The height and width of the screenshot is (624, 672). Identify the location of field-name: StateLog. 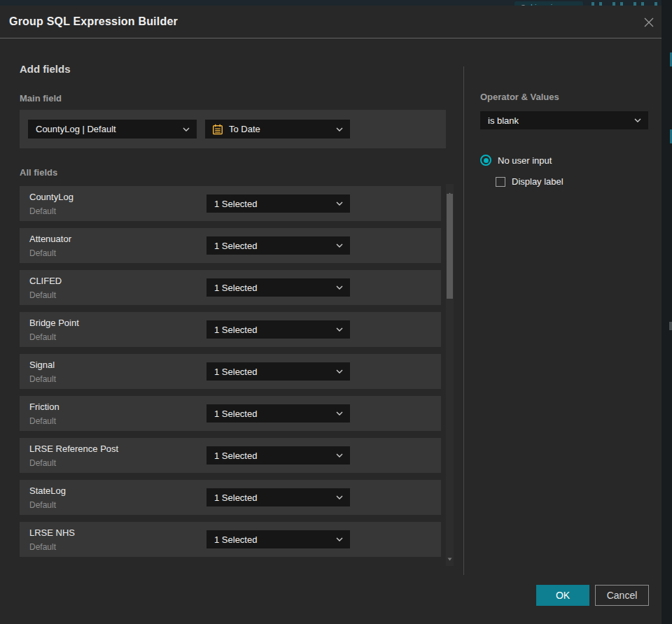
(48, 491).